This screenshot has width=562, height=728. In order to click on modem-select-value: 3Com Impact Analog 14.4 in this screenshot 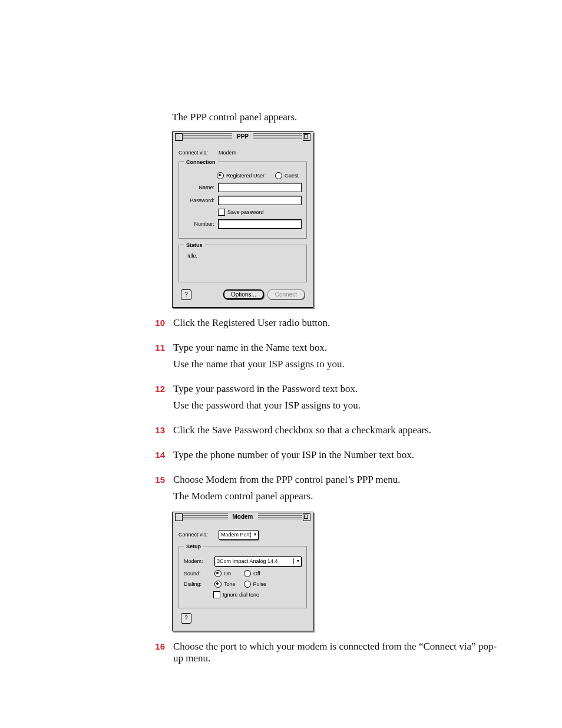, I will do `click(247, 561)`.